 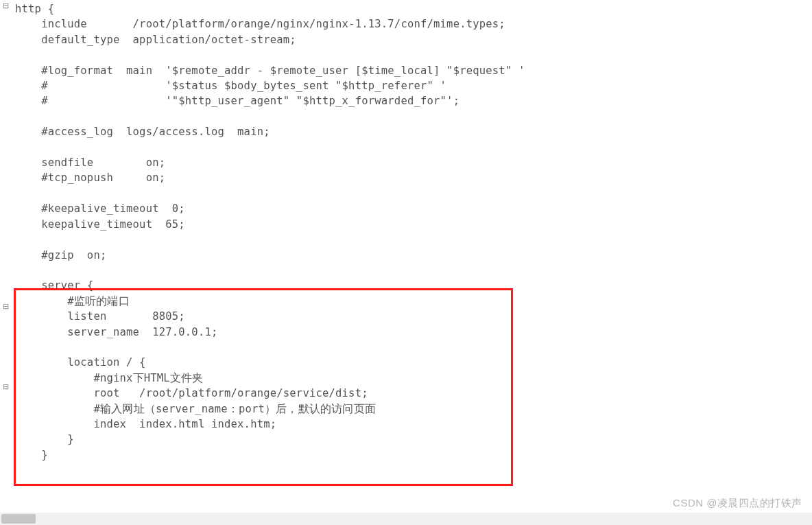 I want to click on watermark-text: CSDN @凌晨四点的打铁声, so click(x=738, y=504).